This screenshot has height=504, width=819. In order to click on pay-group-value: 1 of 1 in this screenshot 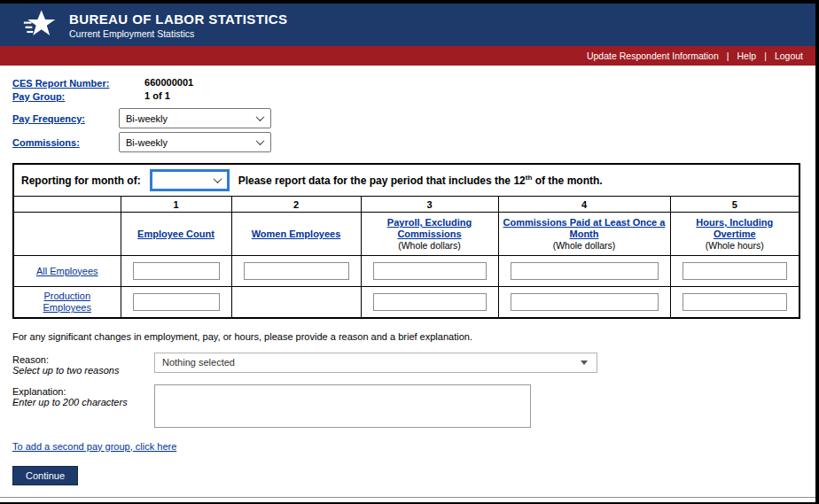, I will do `click(158, 96)`.